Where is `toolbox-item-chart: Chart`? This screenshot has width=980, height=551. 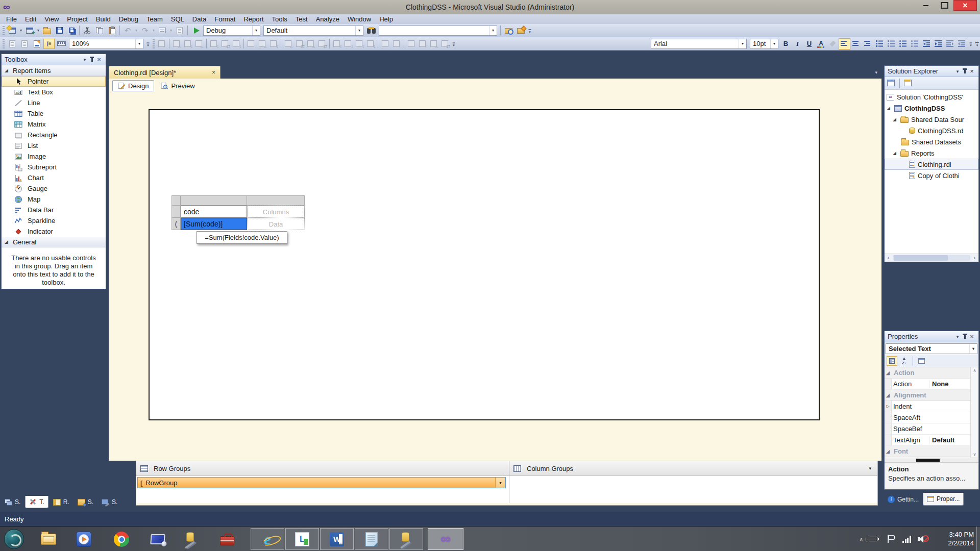 toolbox-item-chart: Chart is located at coordinates (54, 178).